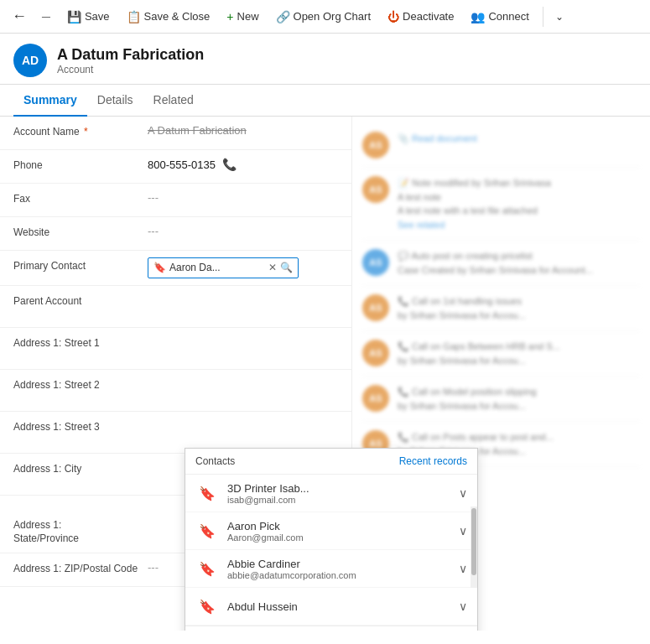 The height and width of the screenshot is (644, 650). What do you see at coordinates (169, 17) in the screenshot?
I see `save-close-button: 📋 Save & Close` at bounding box center [169, 17].